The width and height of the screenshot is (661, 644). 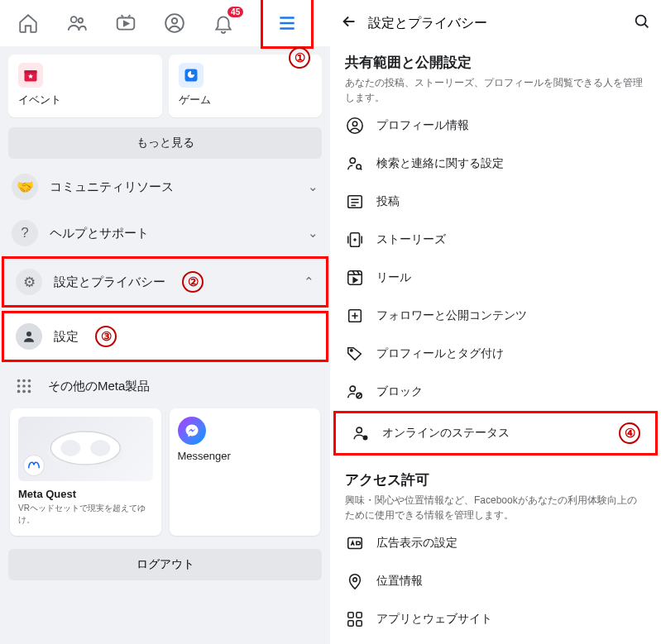 What do you see at coordinates (77, 23) in the screenshot?
I see `friends-icon` at bounding box center [77, 23].